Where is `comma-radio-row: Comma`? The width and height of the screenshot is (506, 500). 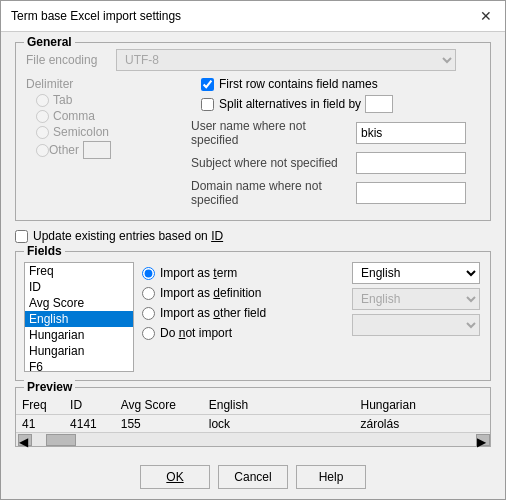 comma-radio-row: Comma is located at coordinates (108, 116).